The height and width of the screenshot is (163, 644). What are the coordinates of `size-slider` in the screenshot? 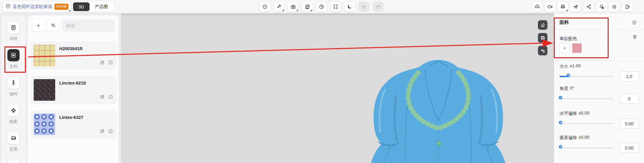 It's located at (586, 76).